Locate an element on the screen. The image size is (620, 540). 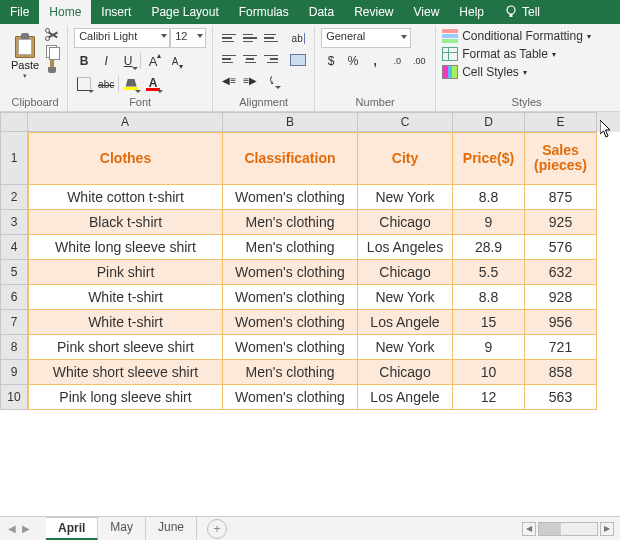
wrap-text-button: ab is located at coordinates (298, 38).